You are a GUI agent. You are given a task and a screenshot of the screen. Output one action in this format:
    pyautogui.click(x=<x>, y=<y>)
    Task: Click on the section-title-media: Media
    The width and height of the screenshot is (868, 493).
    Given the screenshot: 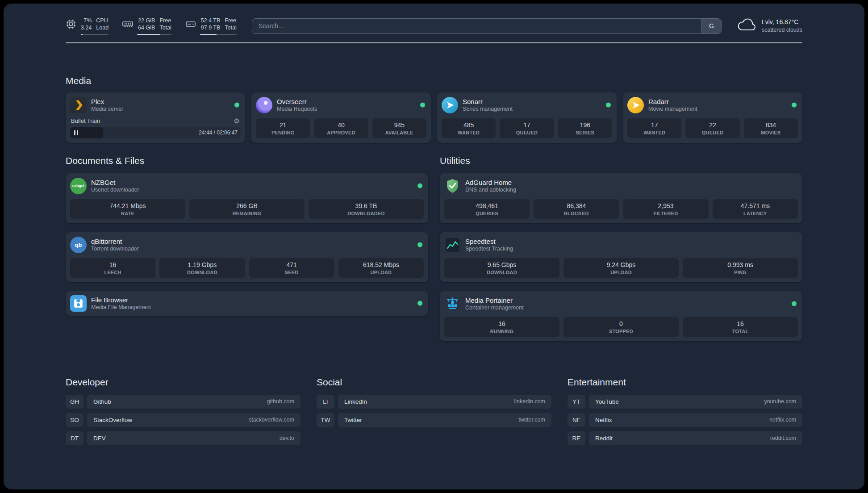 What is the action you would take?
    pyautogui.click(x=434, y=81)
    